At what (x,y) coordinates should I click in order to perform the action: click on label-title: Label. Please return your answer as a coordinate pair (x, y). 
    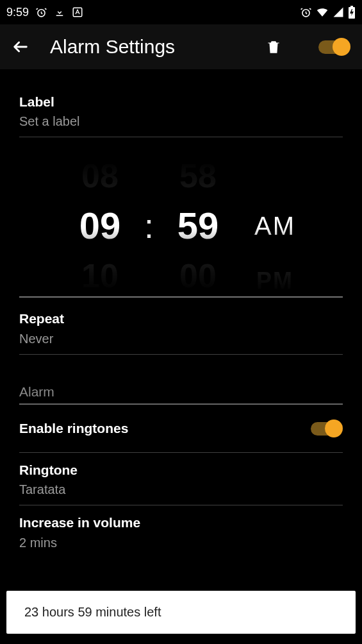
    Looking at the image, I should click on (181, 101).